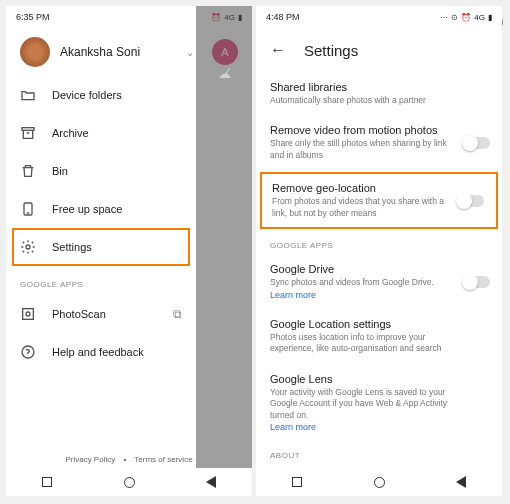  What do you see at coordinates (101, 209) in the screenshot?
I see `menu-free-space: Free up space` at bounding box center [101, 209].